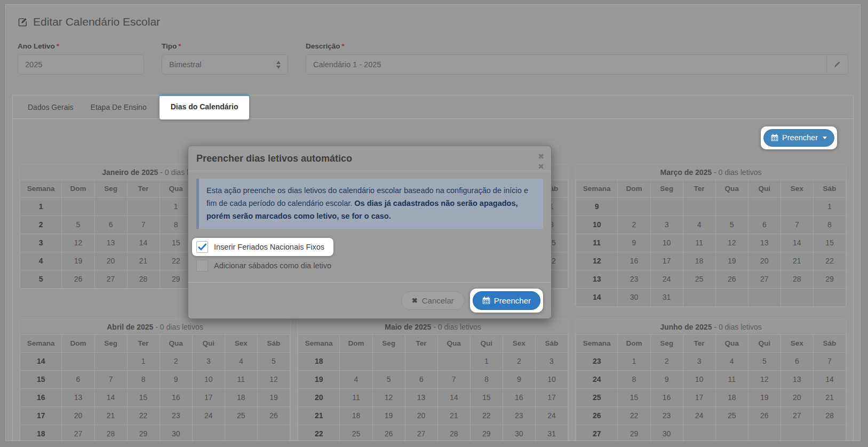  I want to click on tipo-select: Bimestral, so click(225, 65).